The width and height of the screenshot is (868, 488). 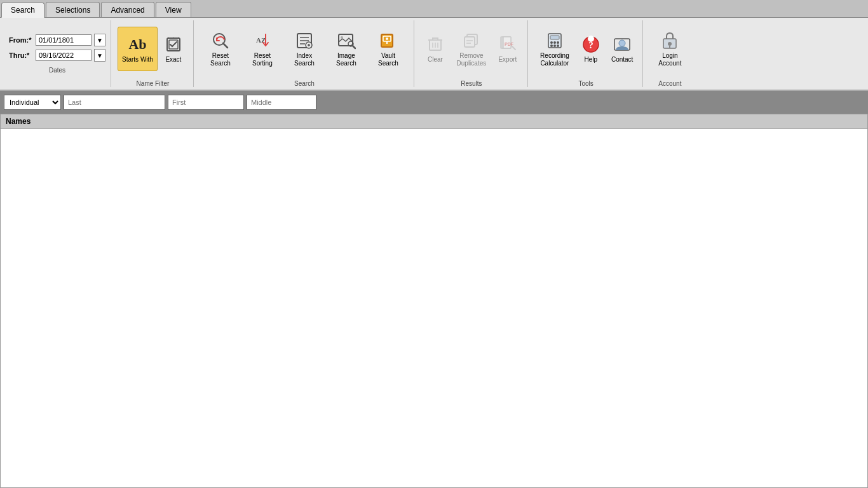 I want to click on exact-icon, so click(x=173, y=44).